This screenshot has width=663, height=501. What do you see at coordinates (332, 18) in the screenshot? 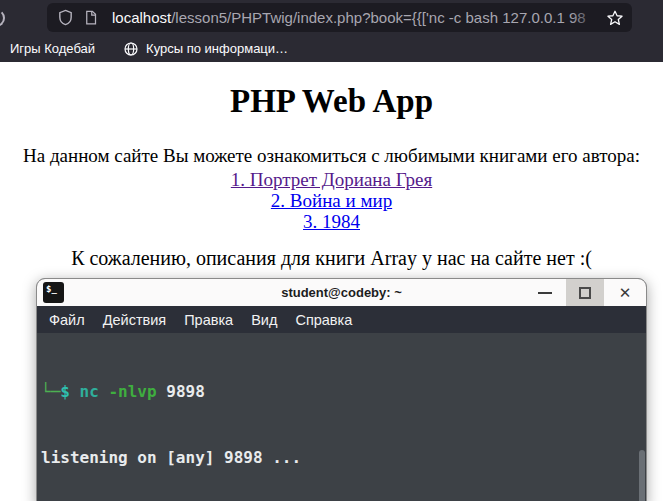
I see `browser-toolbar: localhost/lesson5/PHPTwig/index.php?book…` at bounding box center [332, 18].